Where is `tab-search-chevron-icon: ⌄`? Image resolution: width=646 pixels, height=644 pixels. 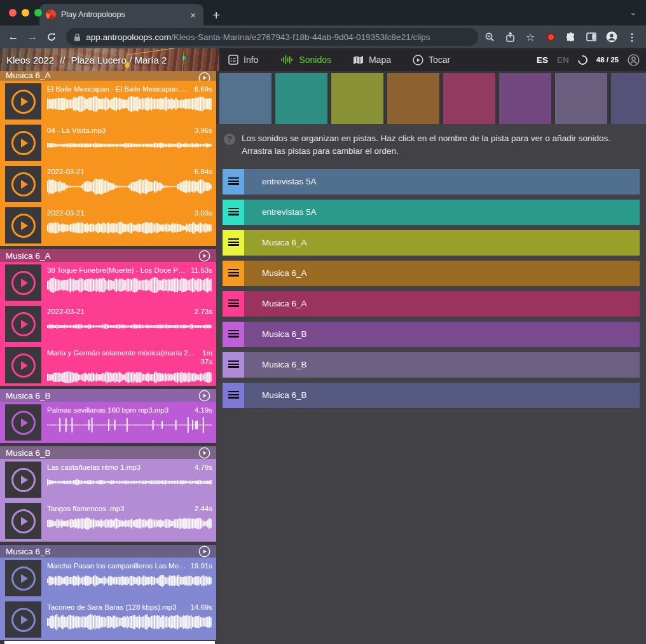 tab-search-chevron-icon: ⌄ is located at coordinates (633, 12).